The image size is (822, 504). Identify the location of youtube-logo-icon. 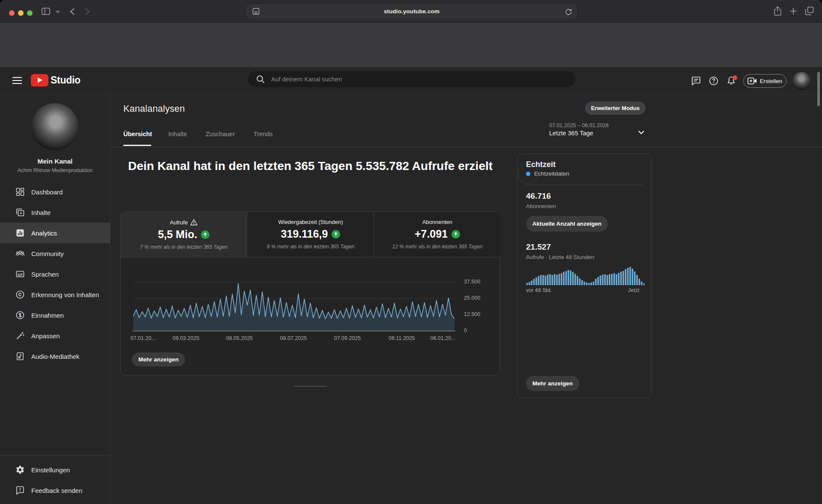
(39, 81).